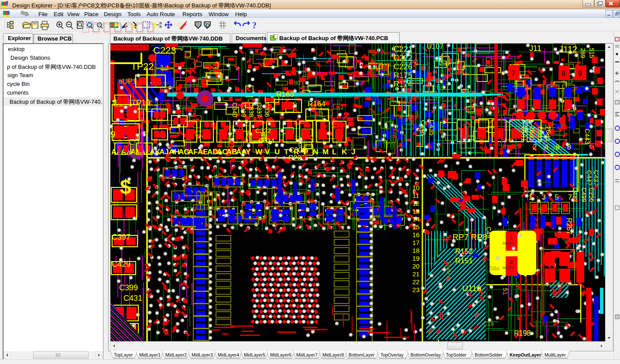 This screenshot has height=364, width=620. Describe the element at coordinates (524, 134) in the screenshot. I see `svg-text: TP91` at that location.